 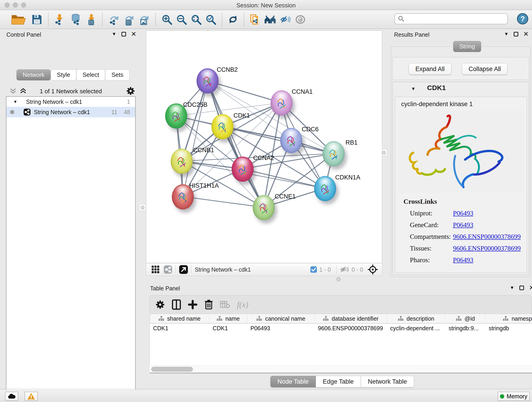 What do you see at coordinates (387, 382) in the screenshot?
I see `tab-network-table: Network Table` at bounding box center [387, 382].